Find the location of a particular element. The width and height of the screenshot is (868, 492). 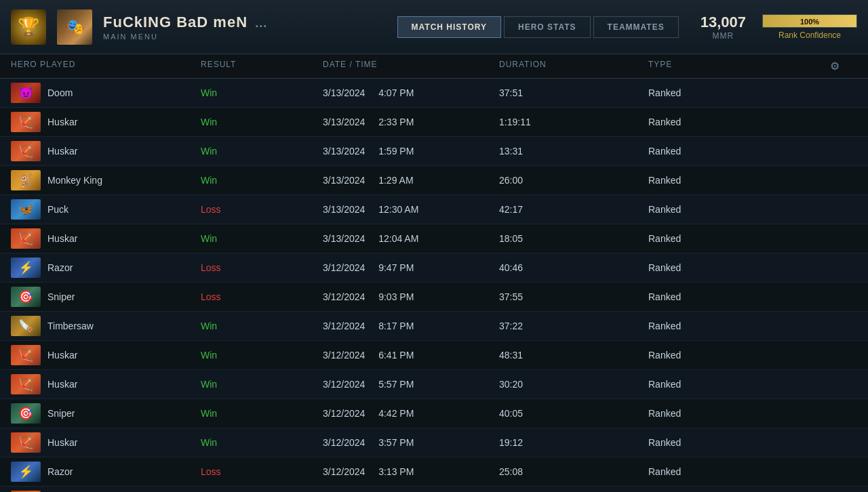

hero-icon: 🪚 is located at coordinates (26, 326).